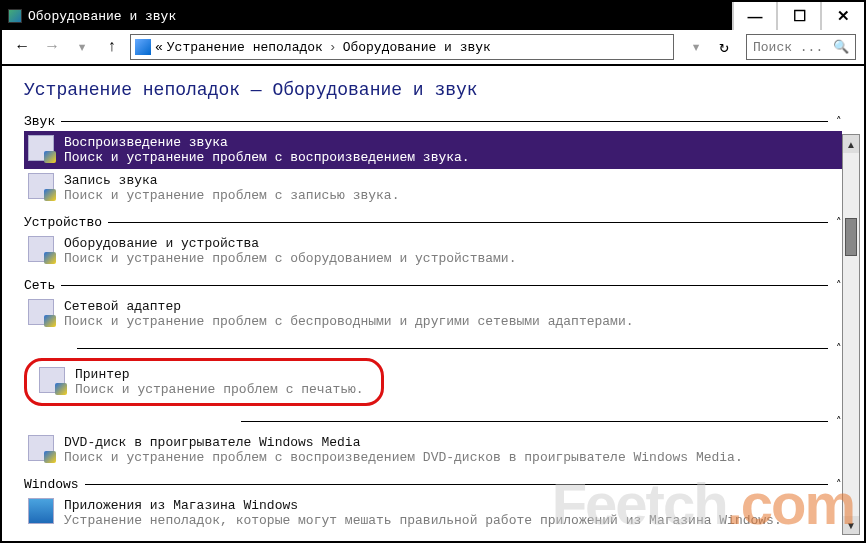 This screenshot has height=543, width=866. Describe the element at coordinates (402, 47) in the screenshot. I see `address-bar: « Устранение неполадок › Оборудование и …` at that location.